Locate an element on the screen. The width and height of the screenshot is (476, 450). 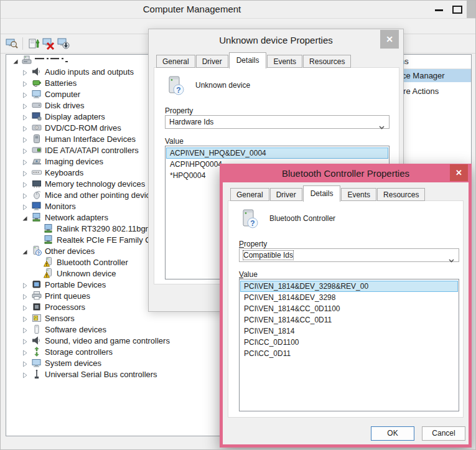
property-dropdown: Compatible Ids is located at coordinates (349, 255).